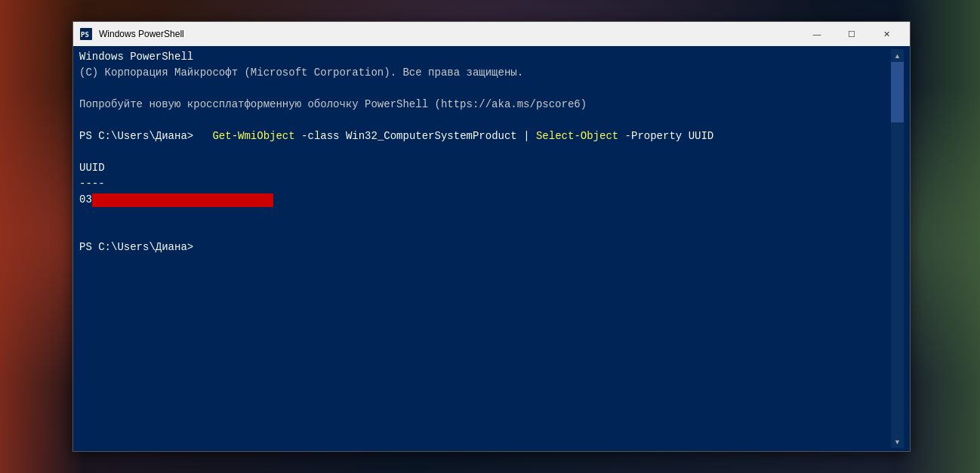 The image size is (980, 473). Describe the element at coordinates (485, 136) in the screenshot. I see `command-line-1: PS C:\Users\Диана> Get-WmiObject -class …` at that location.